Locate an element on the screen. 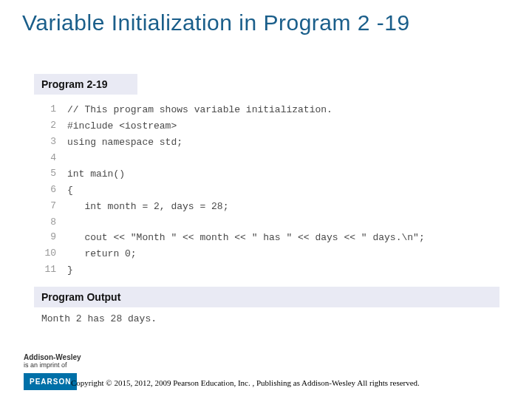 The image size is (532, 399). code-line: 2#include <iostream> is located at coordinates (230, 126).